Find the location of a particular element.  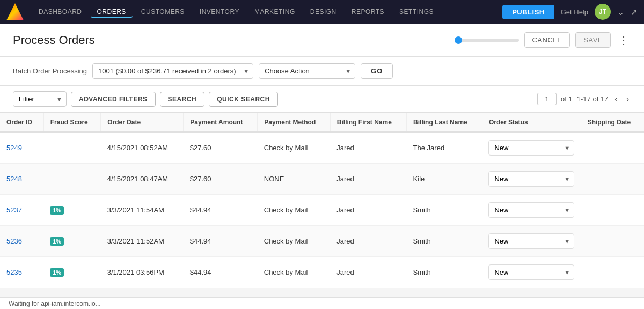

col-order-status: Order Status is located at coordinates (531, 122).